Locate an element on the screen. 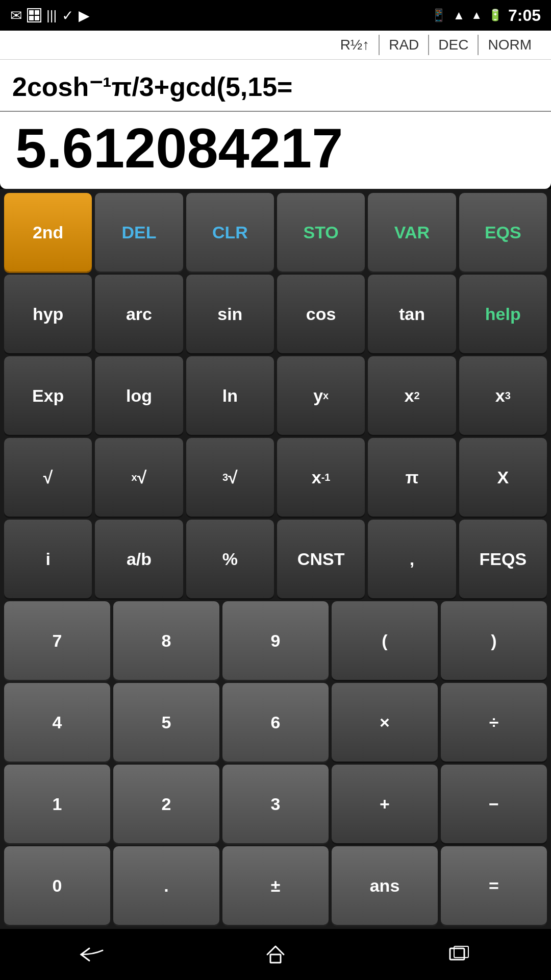 The image size is (551, 980). status-right: 📱 ▲ ▲ 🔋 7:05 is located at coordinates (486, 15).